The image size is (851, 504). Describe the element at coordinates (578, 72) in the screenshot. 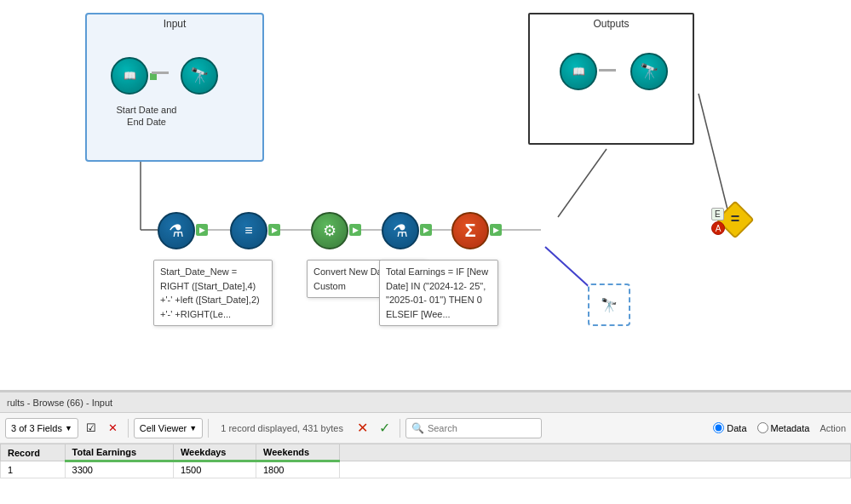

I see `outputs-book-icon: 📖` at that location.